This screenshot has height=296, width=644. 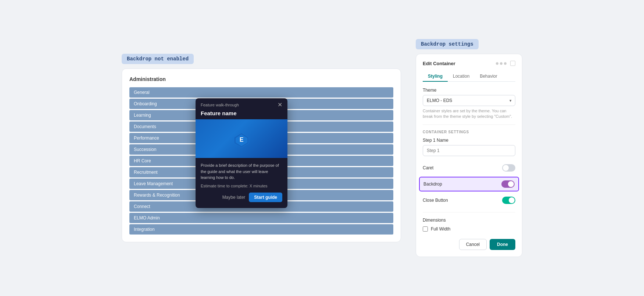 What do you see at coordinates (501, 63) in the screenshot?
I see `header-dots` at bounding box center [501, 63].